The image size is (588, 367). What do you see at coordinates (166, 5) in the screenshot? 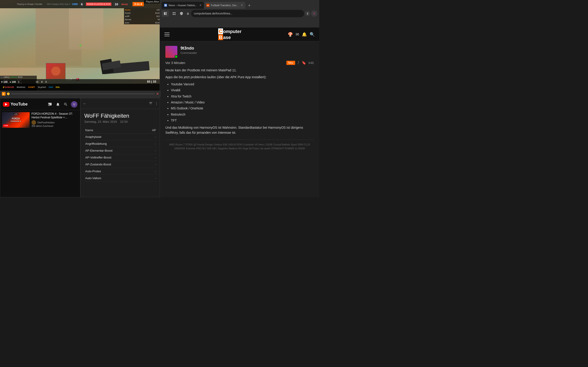
I see `tab-favicon-cb` at bounding box center [166, 5].